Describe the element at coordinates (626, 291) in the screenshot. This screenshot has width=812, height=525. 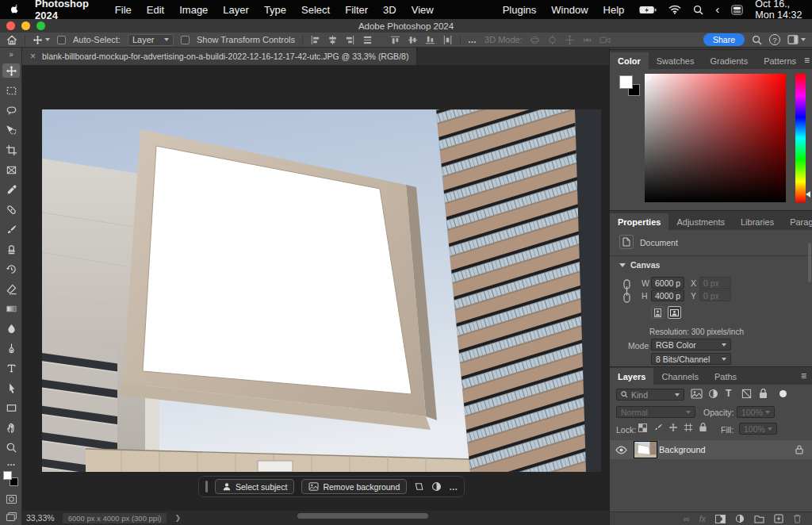
I see `link-dimensions-icon` at that location.